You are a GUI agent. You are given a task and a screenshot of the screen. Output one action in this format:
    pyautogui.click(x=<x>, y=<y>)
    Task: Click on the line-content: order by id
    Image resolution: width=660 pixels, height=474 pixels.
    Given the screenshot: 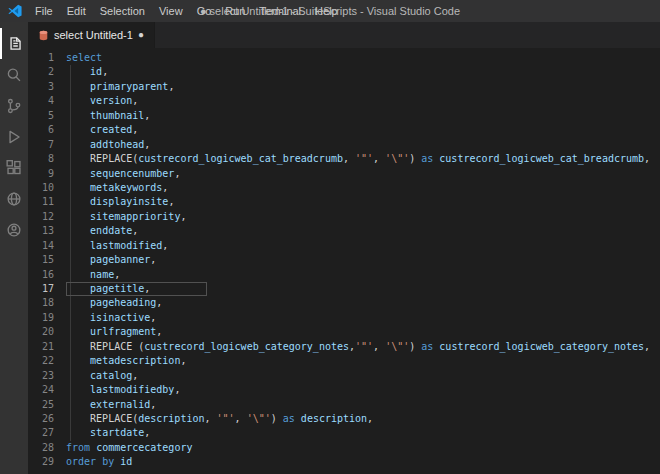 What is the action you would take?
    pyautogui.click(x=99, y=462)
    